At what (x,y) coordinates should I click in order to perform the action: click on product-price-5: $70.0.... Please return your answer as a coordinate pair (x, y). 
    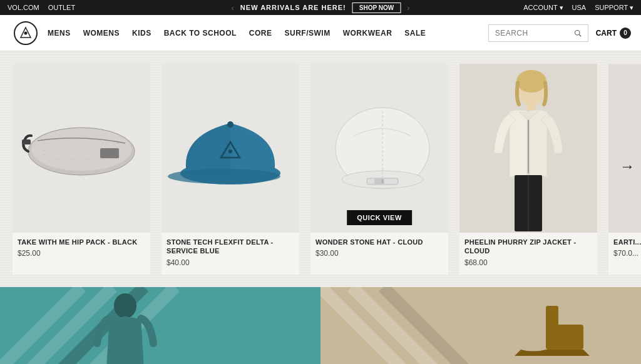
    Looking at the image, I should click on (627, 253).